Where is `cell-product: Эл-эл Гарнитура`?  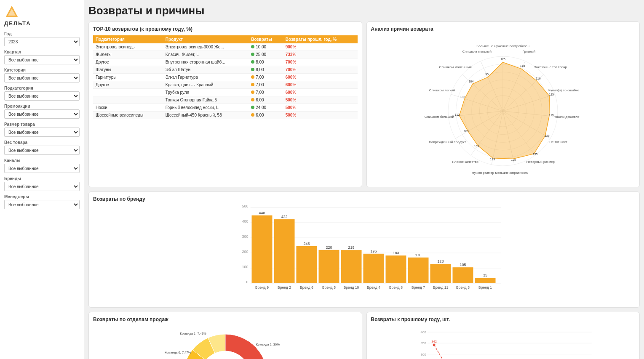 cell-product: Эл-эл Гарнитура is located at coordinates (206, 77).